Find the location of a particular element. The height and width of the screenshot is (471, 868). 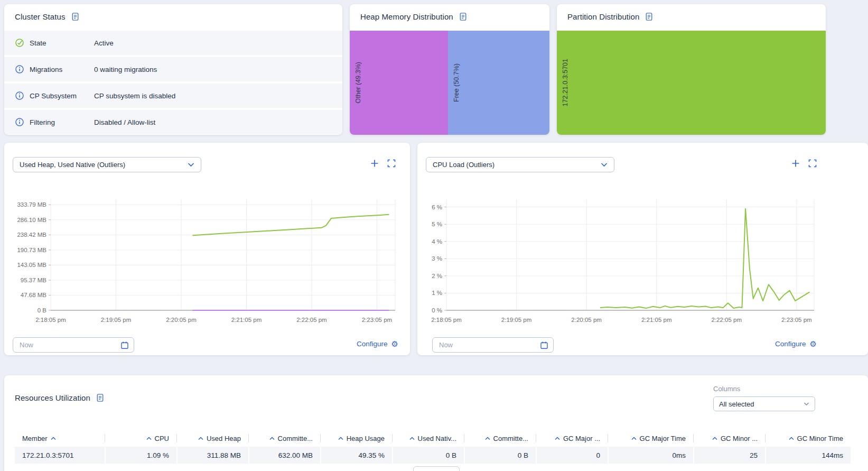

table-header-label: GC Major Time is located at coordinates (662, 439).